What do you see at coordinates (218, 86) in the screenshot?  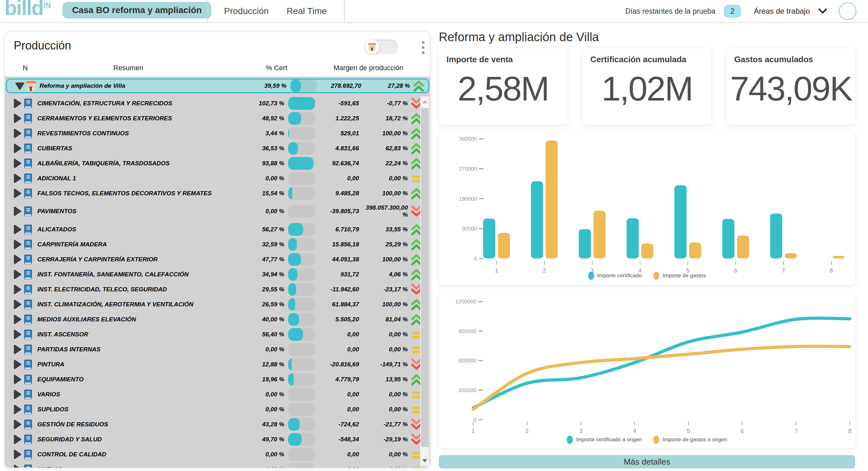 I see `table-row-project: Reforma y ampliación de Villa39,59 %278.…` at bounding box center [218, 86].